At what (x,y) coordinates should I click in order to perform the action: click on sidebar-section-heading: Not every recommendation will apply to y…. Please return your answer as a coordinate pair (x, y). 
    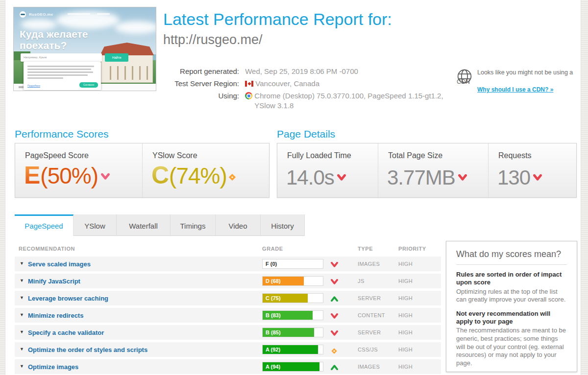
    Looking at the image, I should click on (512, 318).